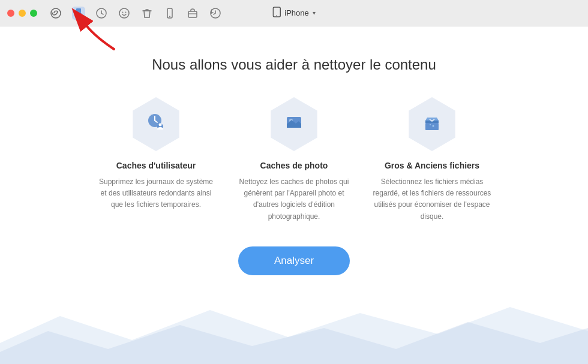 This screenshot has width=588, height=364. Describe the element at coordinates (34, 13) in the screenshot. I see `maximize-button` at that location.